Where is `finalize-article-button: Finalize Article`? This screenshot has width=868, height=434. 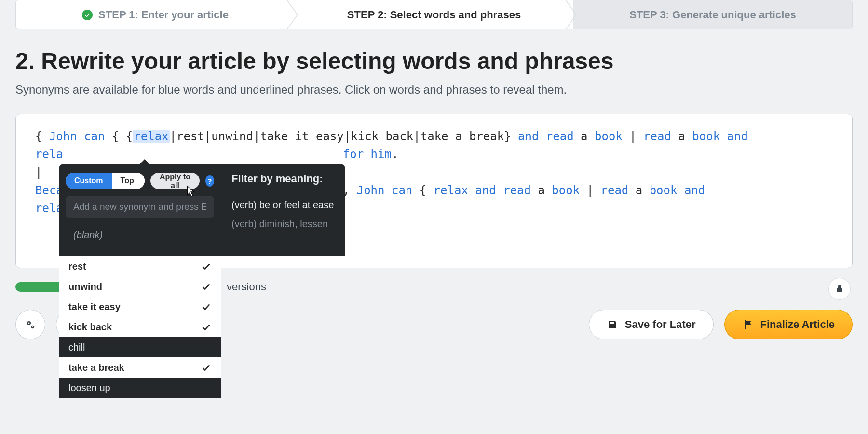 finalize-article-button: Finalize Article is located at coordinates (788, 325).